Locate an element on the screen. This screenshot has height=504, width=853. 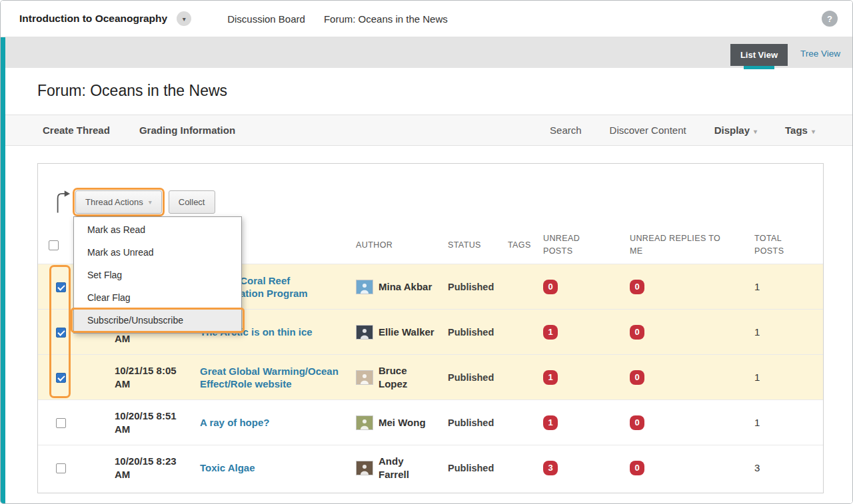
search-button: Search is located at coordinates (566, 130).